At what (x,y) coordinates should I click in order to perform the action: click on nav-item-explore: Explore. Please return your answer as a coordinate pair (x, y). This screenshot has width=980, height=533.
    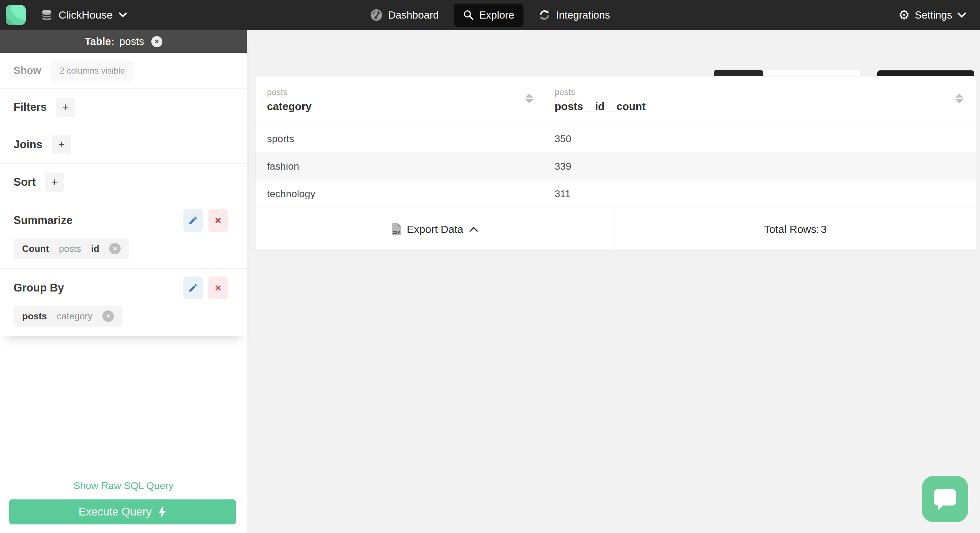
    Looking at the image, I should click on (488, 15).